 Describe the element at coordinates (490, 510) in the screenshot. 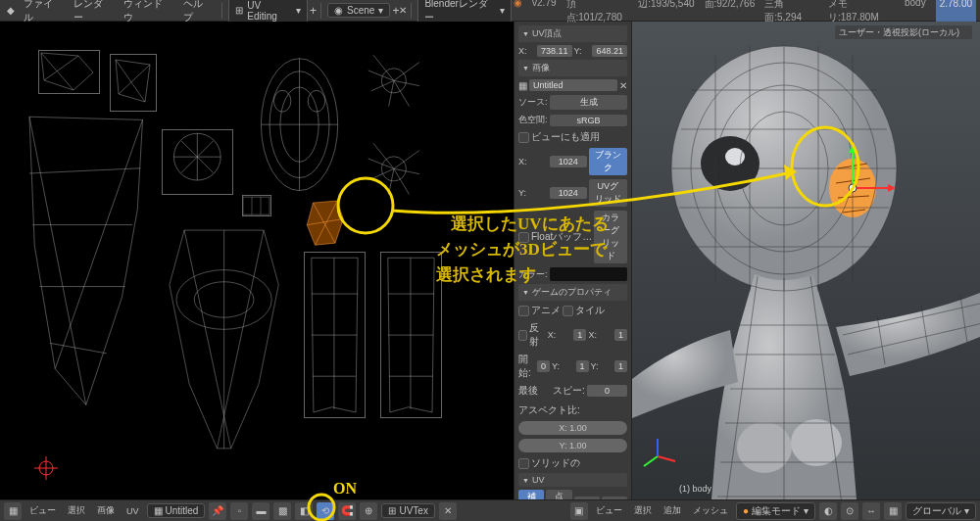

I see `bottom-bar: ▦ ビュー 選択 画像 UV ▦Untitled 📌 ▫ ▬ ▩ ◧ ⟲ 🧲 ⊕…` at that location.